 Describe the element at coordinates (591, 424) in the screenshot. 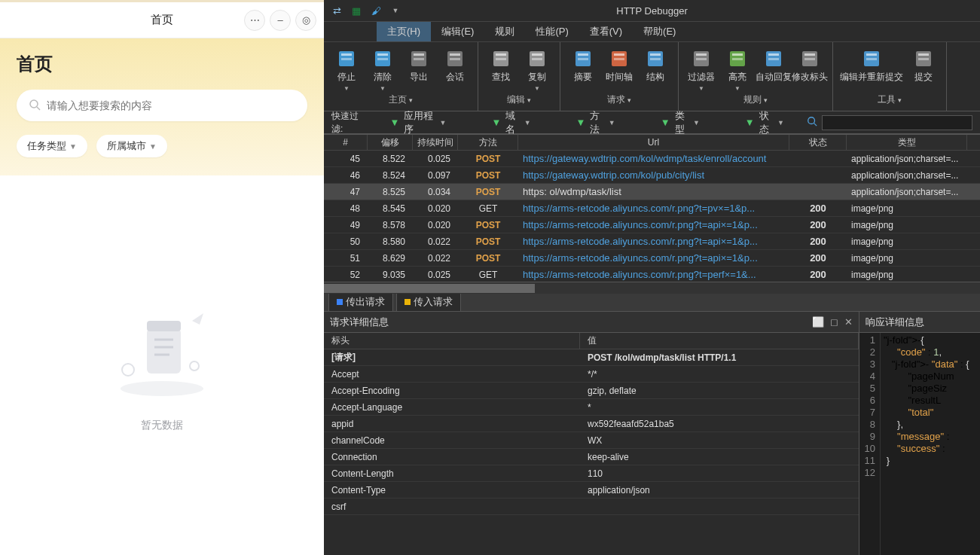

I see `header-row: appidwx592feaafd52a1ba5` at that location.